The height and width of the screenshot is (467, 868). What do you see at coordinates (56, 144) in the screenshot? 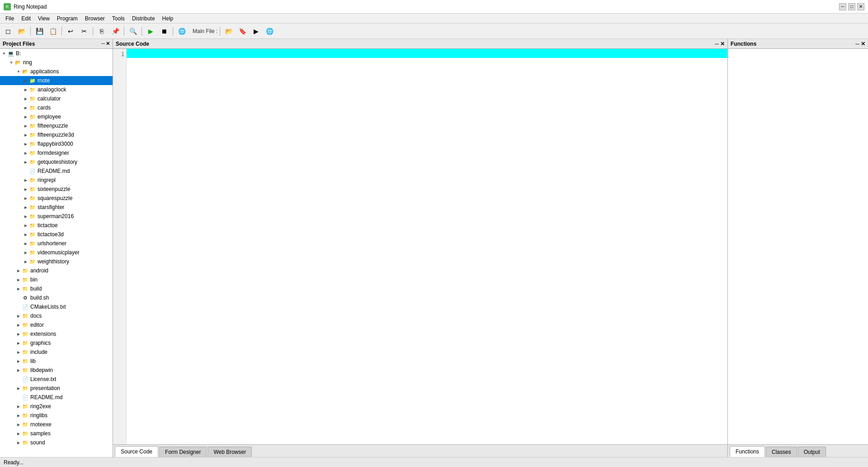
I see `tree-item-flappybird3000: 📁flappybird3000` at bounding box center [56, 144].